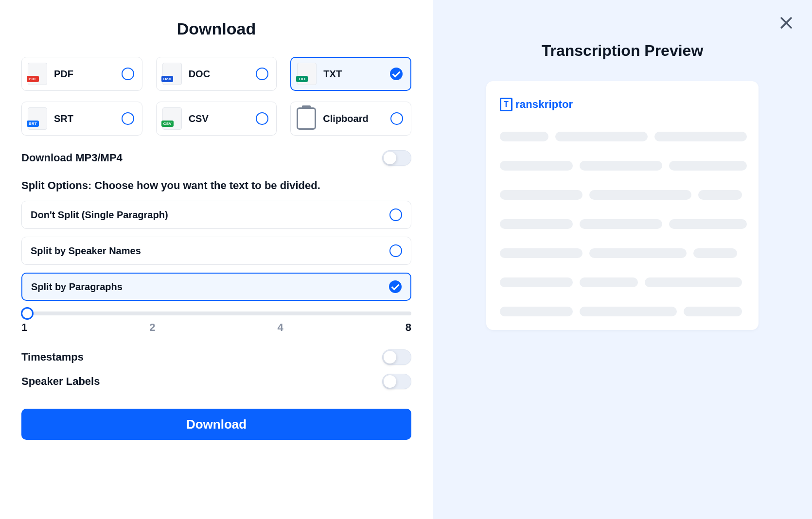 This screenshot has height=519, width=812. Describe the element at coordinates (82, 74) in the screenshot. I see `format-option-pdf: PDF PDF` at that location.